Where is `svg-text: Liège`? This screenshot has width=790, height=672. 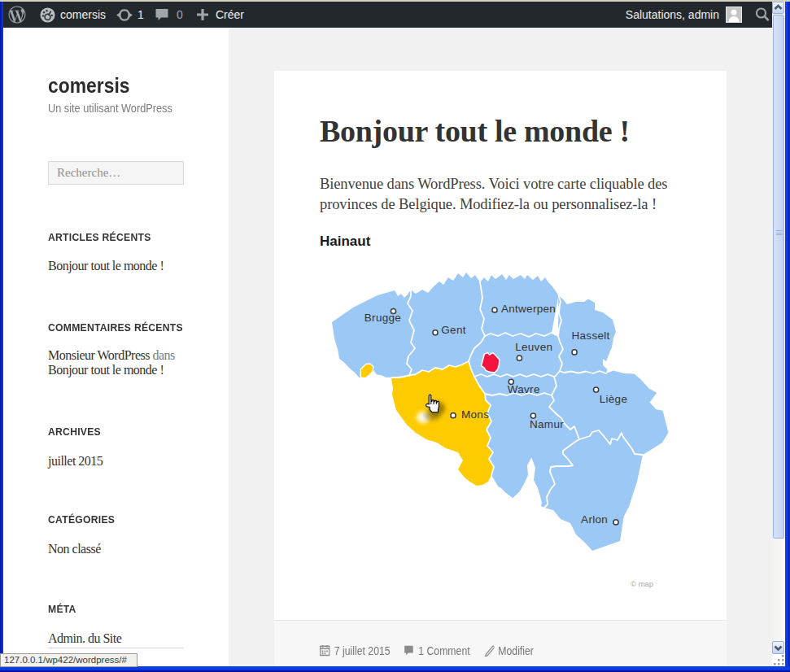 svg-text: Liège is located at coordinates (613, 399).